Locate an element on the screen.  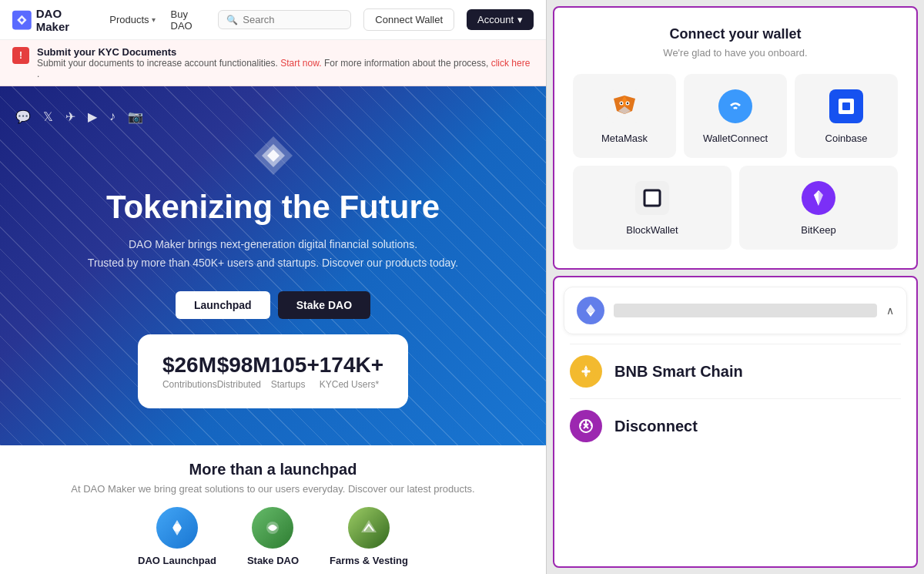
coinbase-icon is located at coordinates (846, 106).